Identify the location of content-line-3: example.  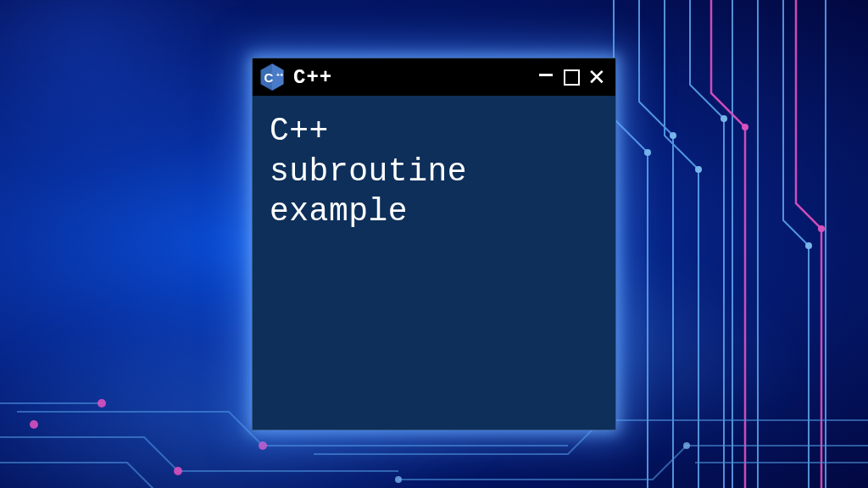
(434, 212).